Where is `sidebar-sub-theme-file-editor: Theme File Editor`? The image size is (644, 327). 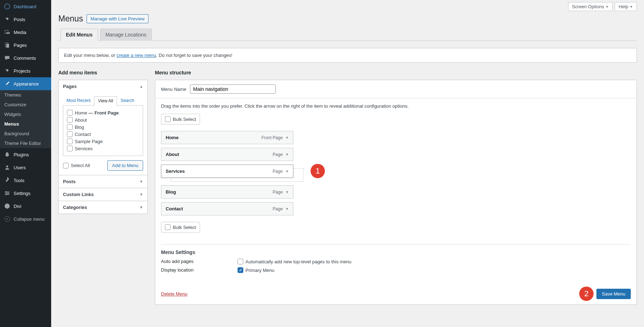
sidebar-sub-theme-file-editor: Theme File Editor is located at coordinates (26, 143).